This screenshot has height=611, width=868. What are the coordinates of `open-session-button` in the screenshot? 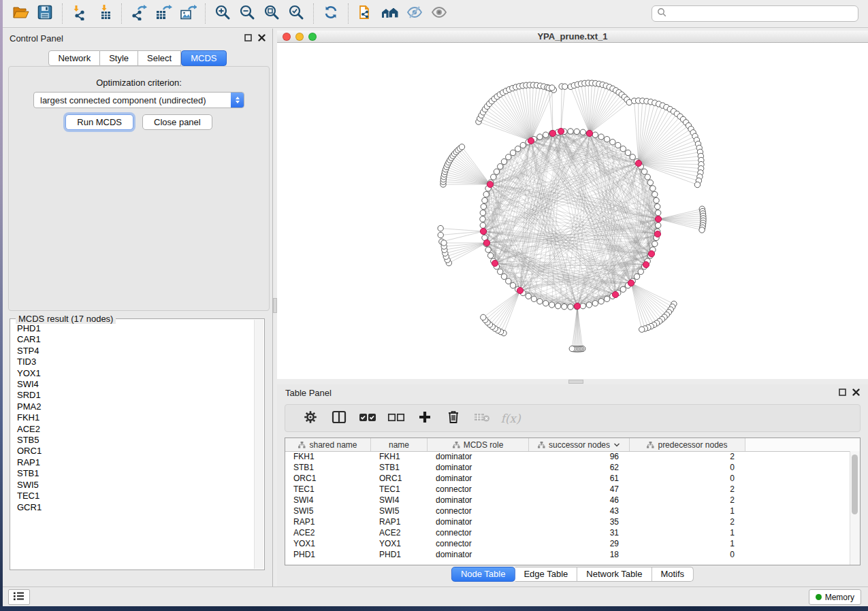 It's located at (20, 14).